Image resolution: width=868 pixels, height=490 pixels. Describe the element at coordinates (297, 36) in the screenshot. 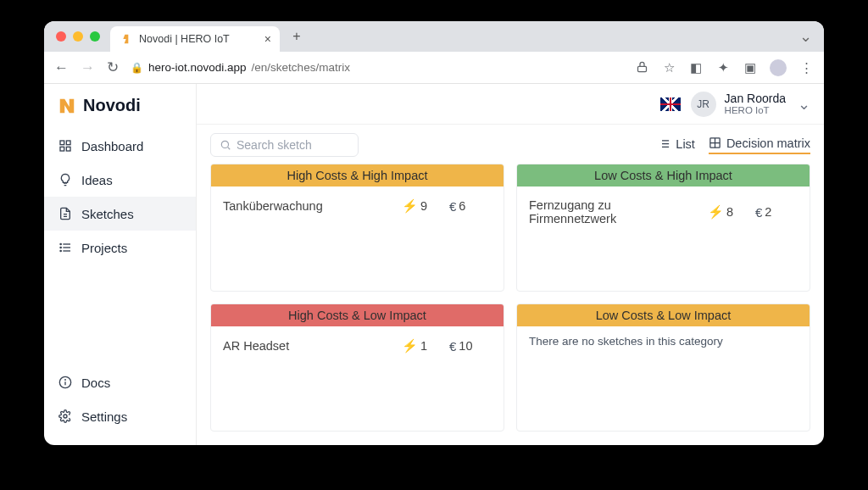

I see `new-tab-button: +` at that location.